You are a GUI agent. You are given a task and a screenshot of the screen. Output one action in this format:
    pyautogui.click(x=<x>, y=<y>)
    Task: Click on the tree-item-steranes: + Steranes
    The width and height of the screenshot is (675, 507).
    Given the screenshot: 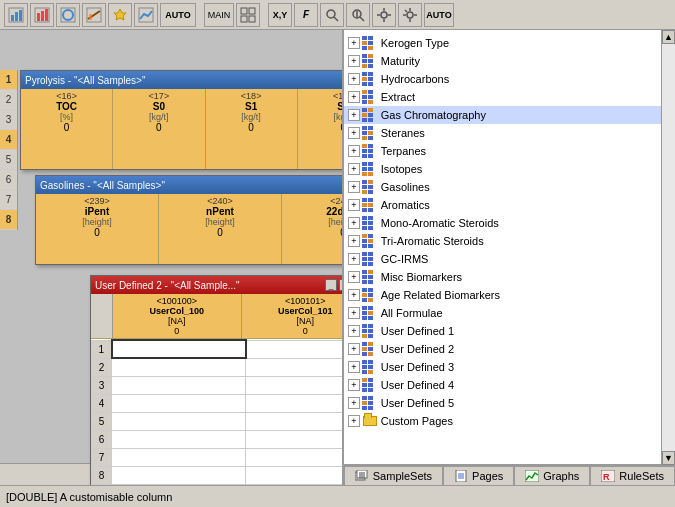 What is the action you would take?
    pyautogui.click(x=502, y=133)
    